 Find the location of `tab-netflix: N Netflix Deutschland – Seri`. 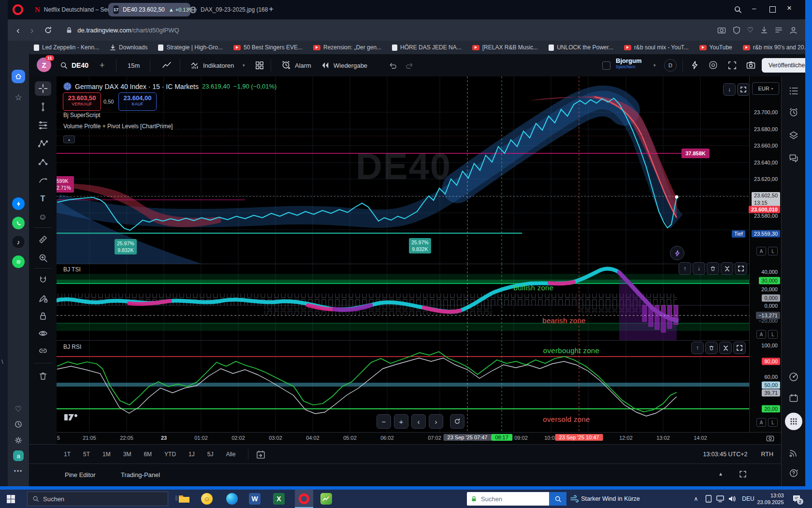

tab-netflix: N Netflix Deutschland – Seri is located at coordinates (73, 10).